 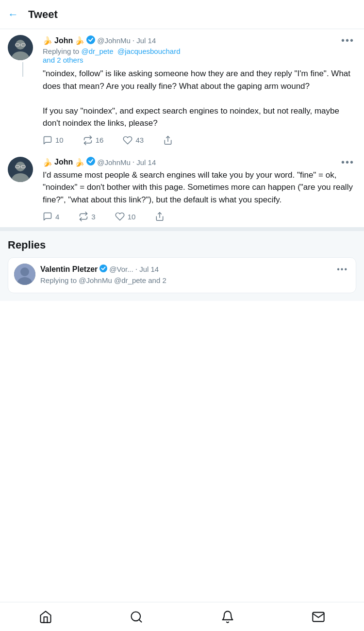 What do you see at coordinates (20, 48) in the screenshot?
I see `tweet-1-avatar` at bounding box center [20, 48].